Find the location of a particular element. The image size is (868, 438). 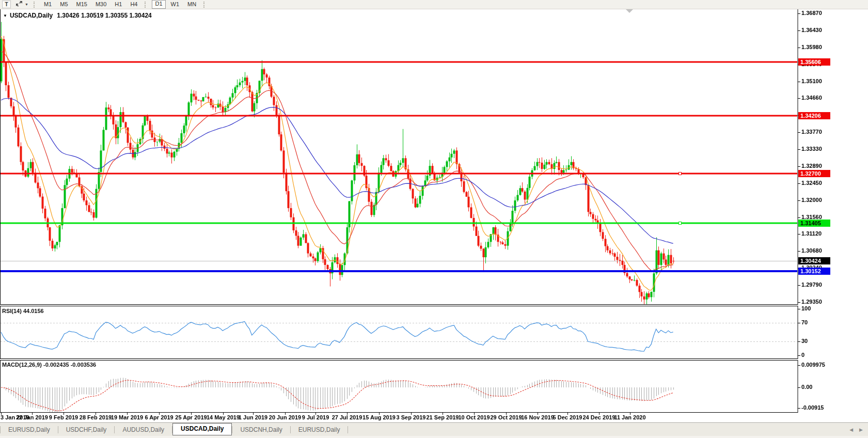

rsi-axis-tick: 100 is located at coordinates (806, 308).